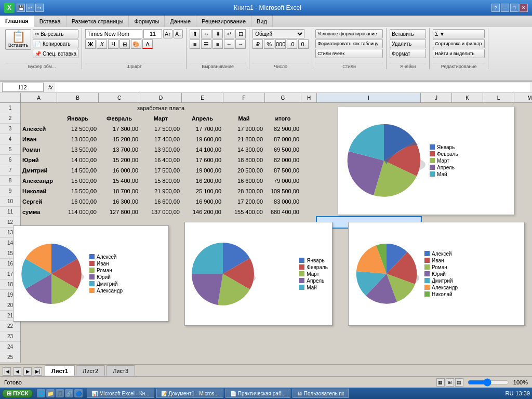 The height and width of the screenshot is (399, 532). I want to click on cell-4-1: 13 000,00, so click(78, 139).